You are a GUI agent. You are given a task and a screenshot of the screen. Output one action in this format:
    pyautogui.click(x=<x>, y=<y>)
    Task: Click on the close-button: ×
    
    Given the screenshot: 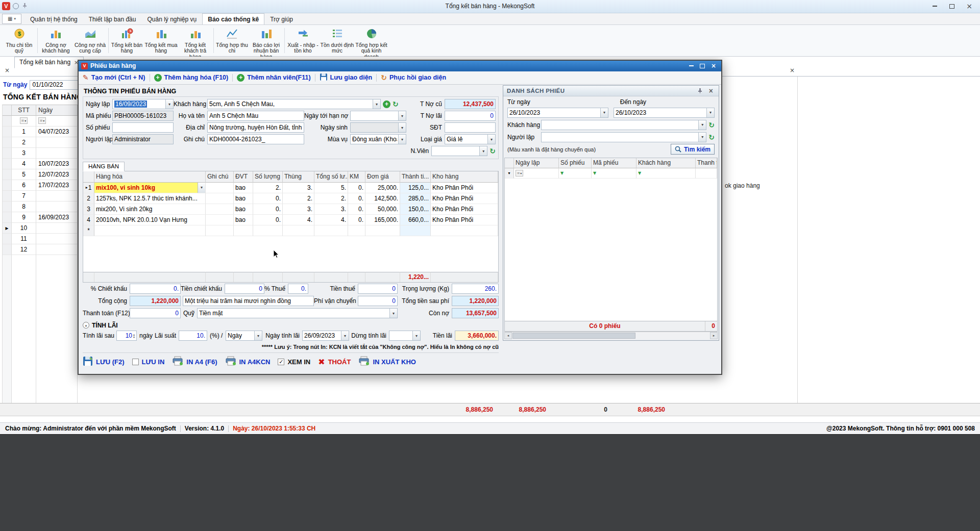 What is the action you would take?
    pyautogui.click(x=969, y=6)
    